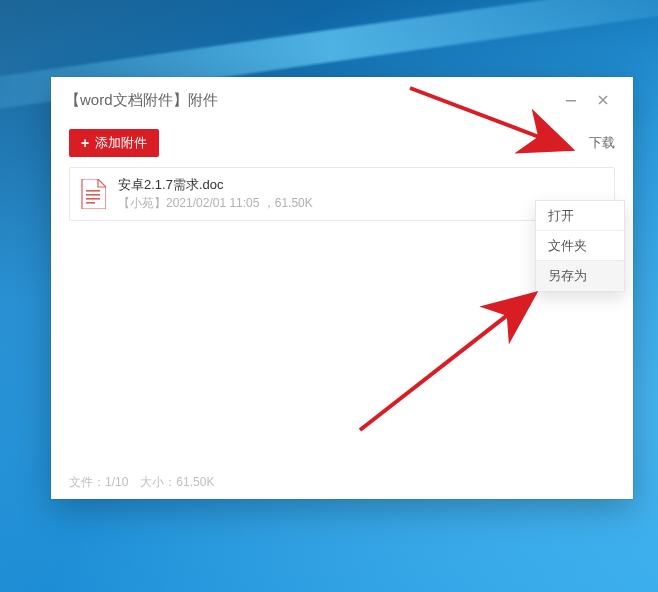 This screenshot has height=592, width=658. What do you see at coordinates (342, 145) in the screenshot?
I see `toolbar: + 添加附件 下载` at bounding box center [342, 145].